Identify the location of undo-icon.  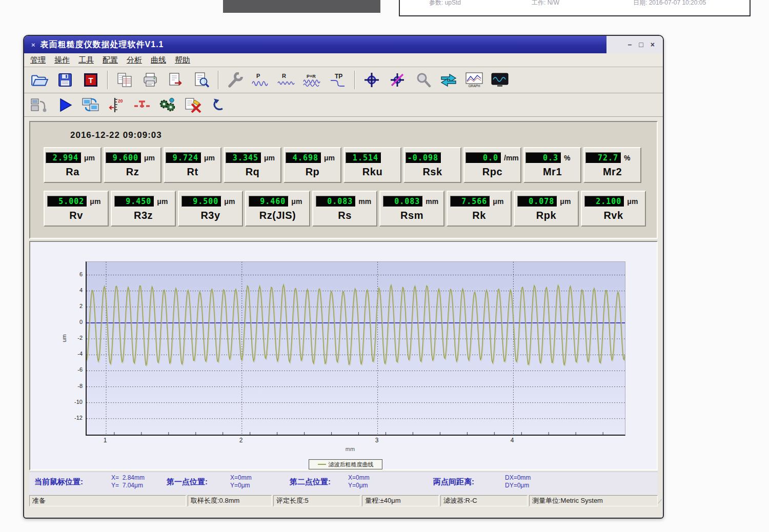
(219, 105).